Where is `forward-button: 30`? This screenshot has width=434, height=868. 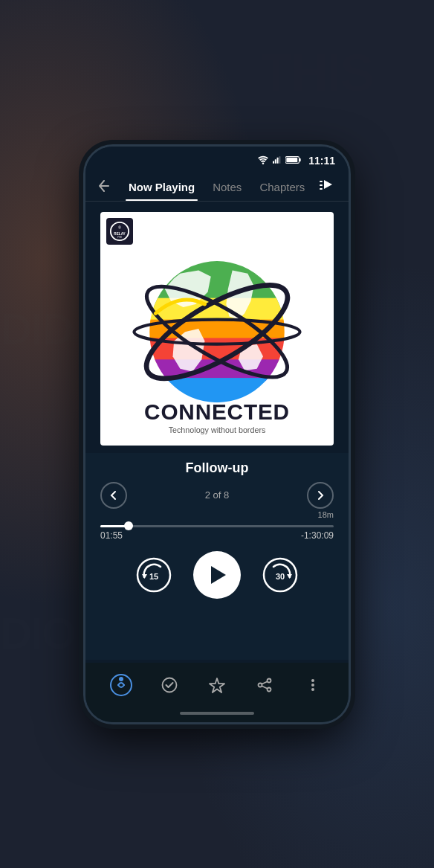
forward-button: 30 is located at coordinates (280, 575).